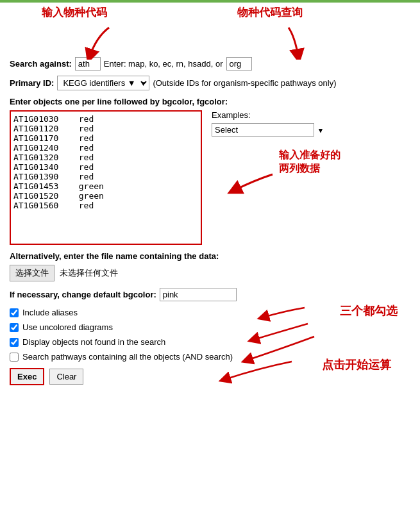 The width and height of the screenshot is (420, 509). I want to click on checkbox-uncolored-row: Use uncolored diagrams, so click(210, 327).